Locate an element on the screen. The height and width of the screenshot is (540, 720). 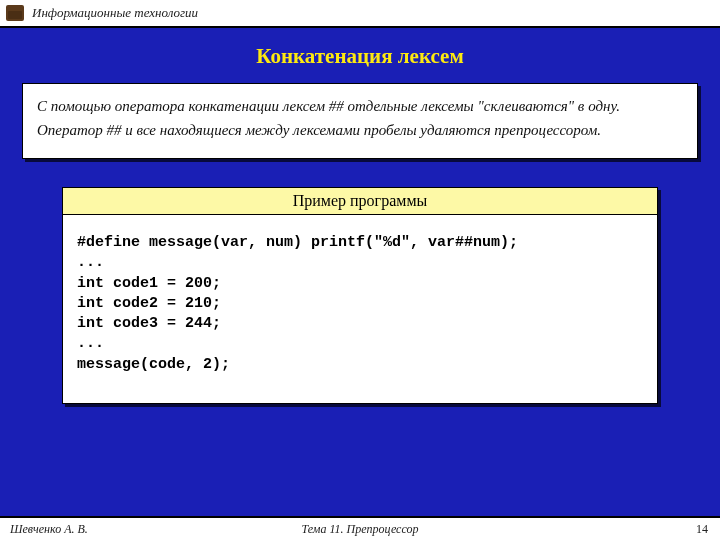
example-header: Пример программы is located at coordinates (360, 201).